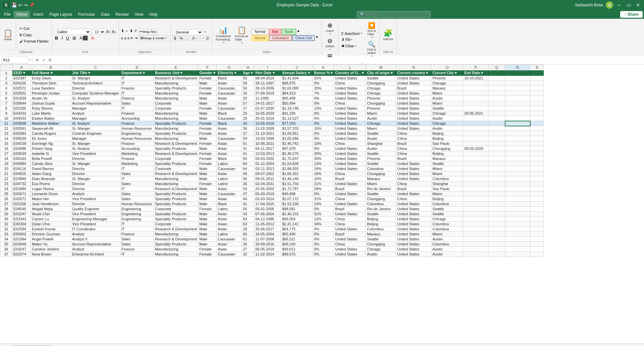 This screenshot has width=644, height=346. Describe the element at coordinates (476, 143) in the screenshot. I see `cell-r15c15` at that location.